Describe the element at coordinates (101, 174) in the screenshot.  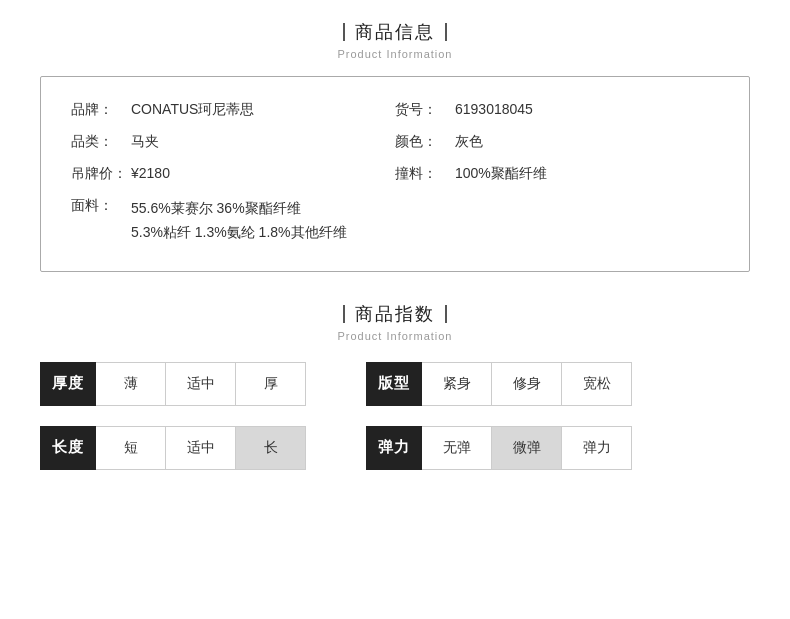
I see `hang-price-label: 吊牌价：` at that location.